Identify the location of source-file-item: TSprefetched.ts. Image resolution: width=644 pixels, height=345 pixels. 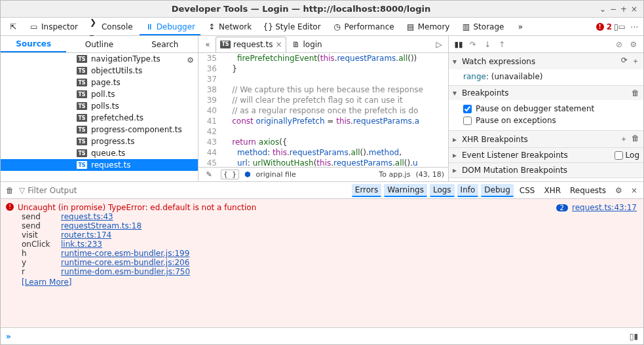
(100, 118).